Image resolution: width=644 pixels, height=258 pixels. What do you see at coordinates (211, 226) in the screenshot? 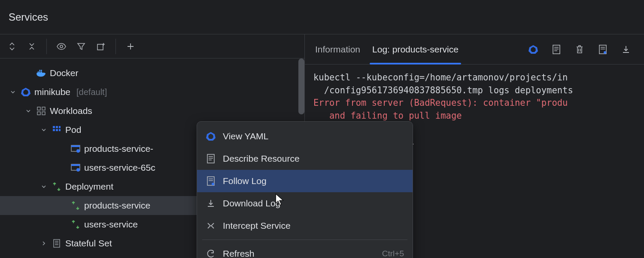
I see `intercept-icon` at bounding box center [211, 226].